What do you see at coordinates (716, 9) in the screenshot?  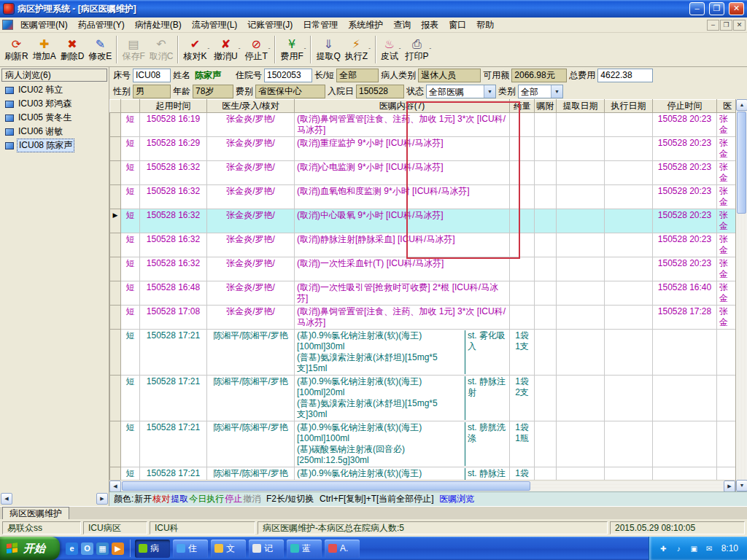 I see `maximize-button: ❐` at bounding box center [716, 9].